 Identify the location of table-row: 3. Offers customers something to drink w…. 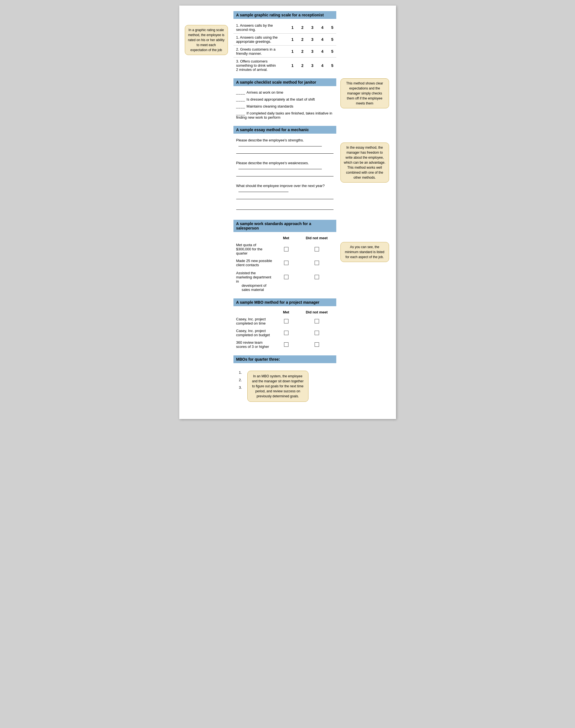
(285, 65).